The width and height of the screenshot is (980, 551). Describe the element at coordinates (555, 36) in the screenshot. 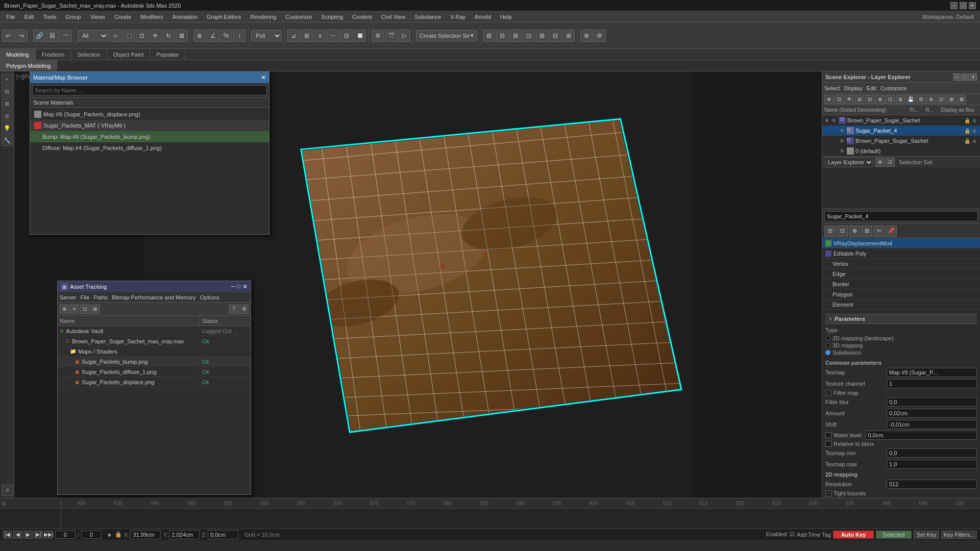

I see `named-sel-6: ⊟` at that location.